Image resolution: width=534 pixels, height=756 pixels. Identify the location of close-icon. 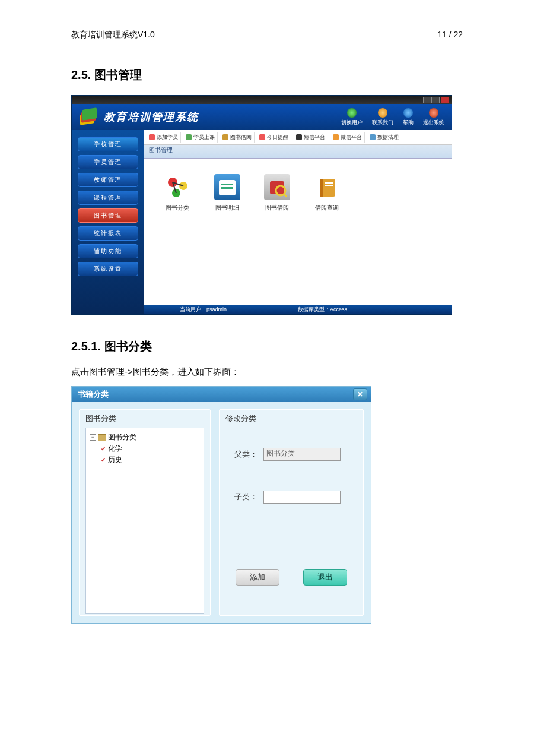
(445, 100).